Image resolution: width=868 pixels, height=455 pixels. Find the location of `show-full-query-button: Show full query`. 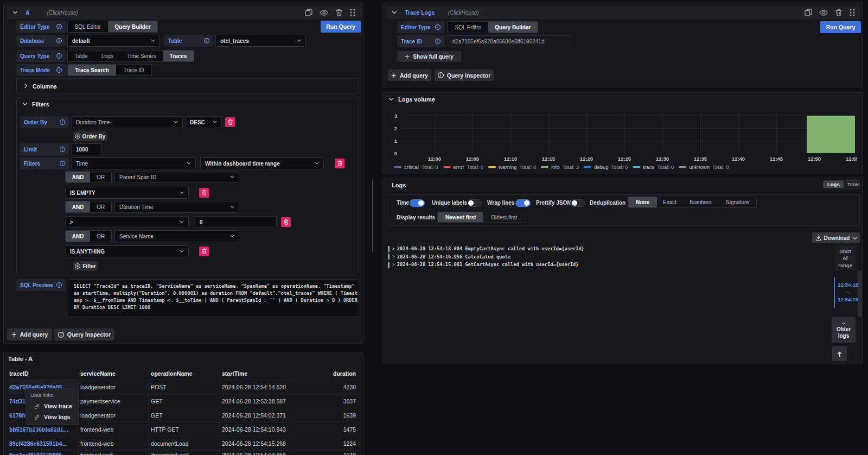

show-full-query-button: Show full query is located at coordinates (429, 56).